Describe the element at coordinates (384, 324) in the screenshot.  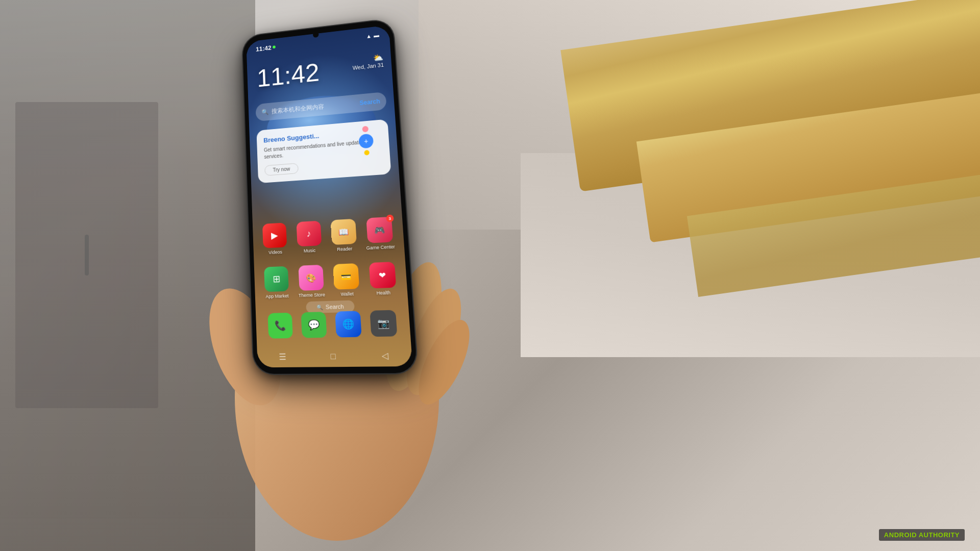
I see `dock-camera: 📷` at that location.